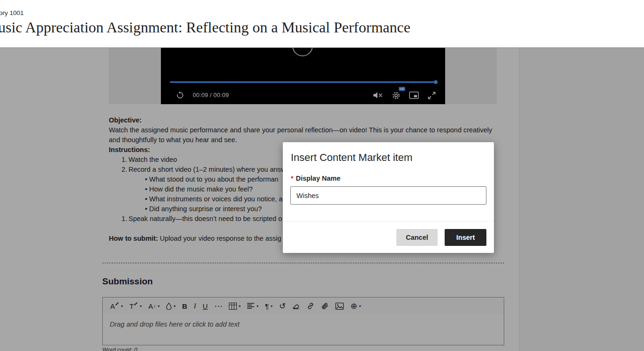 The image size is (644, 351). Describe the element at coordinates (322, 24) in the screenshot. I see `course-header: ory 1001 usic Appreciation Assignment: R…` at that location.